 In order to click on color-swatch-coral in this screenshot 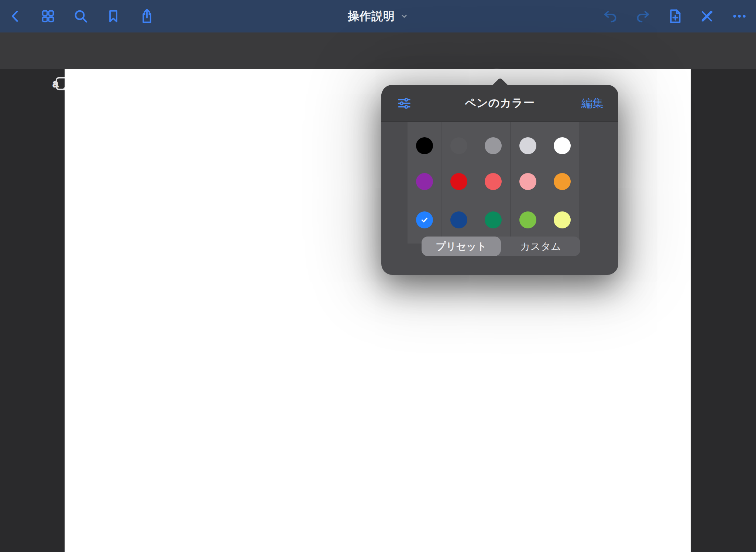, I will do `click(493, 182)`.